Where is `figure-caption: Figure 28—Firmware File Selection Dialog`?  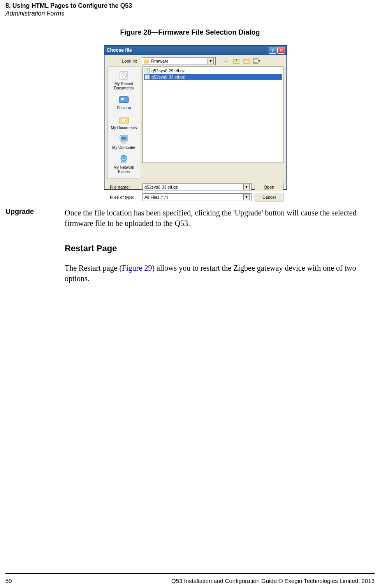 figure-caption: Figure 28—Firmware File Selection Dialog is located at coordinates (190, 33).